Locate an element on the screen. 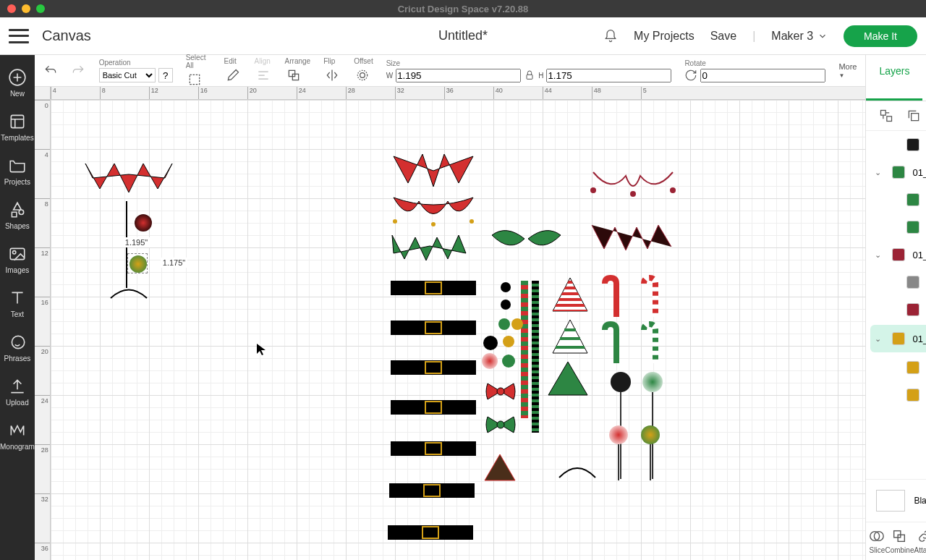 The height and width of the screenshot is (560, 926). tool-templates: Templates is located at coordinates (17, 127).